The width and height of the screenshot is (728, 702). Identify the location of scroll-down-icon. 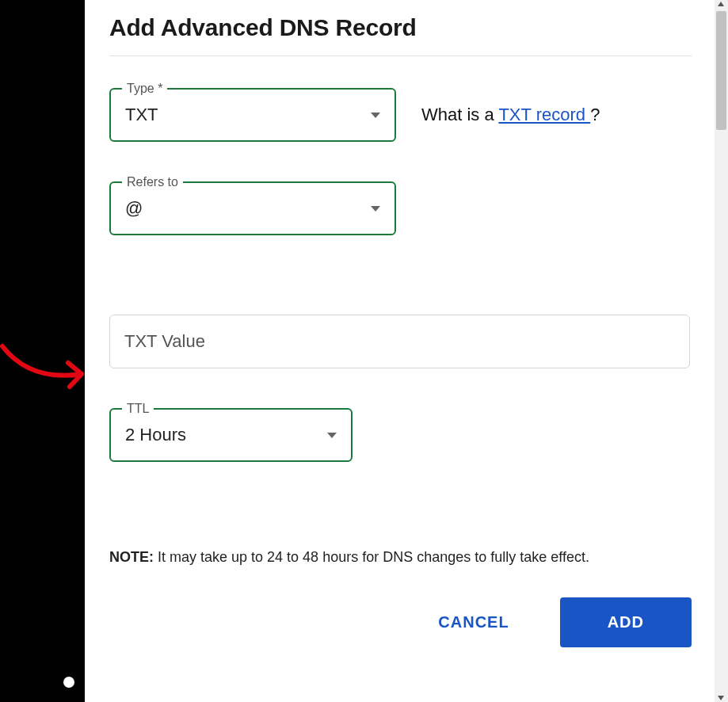
(721, 698).